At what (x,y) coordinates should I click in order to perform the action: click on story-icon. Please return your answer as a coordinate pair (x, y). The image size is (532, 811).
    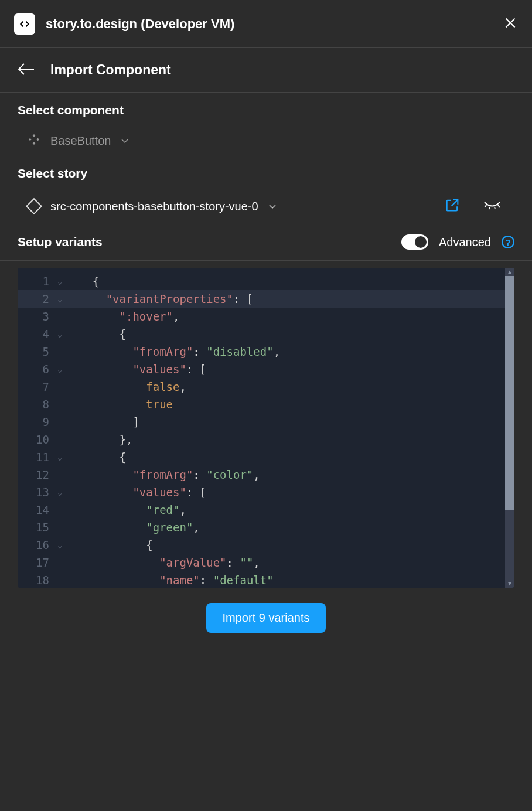
    Looking at the image, I should click on (34, 206).